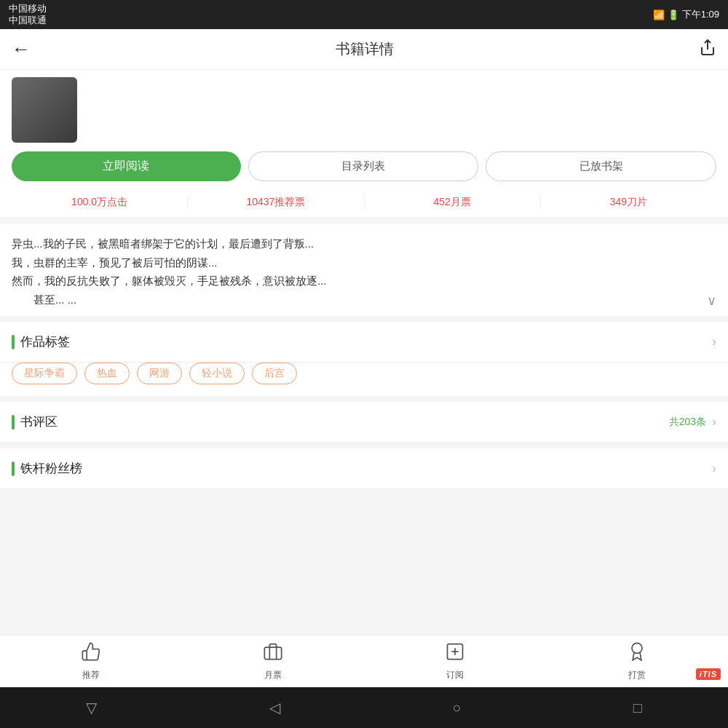 The width and height of the screenshot is (728, 728). What do you see at coordinates (276, 202) in the screenshot?
I see `stat-recommend: 10437推荐票` at bounding box center [276, 202].